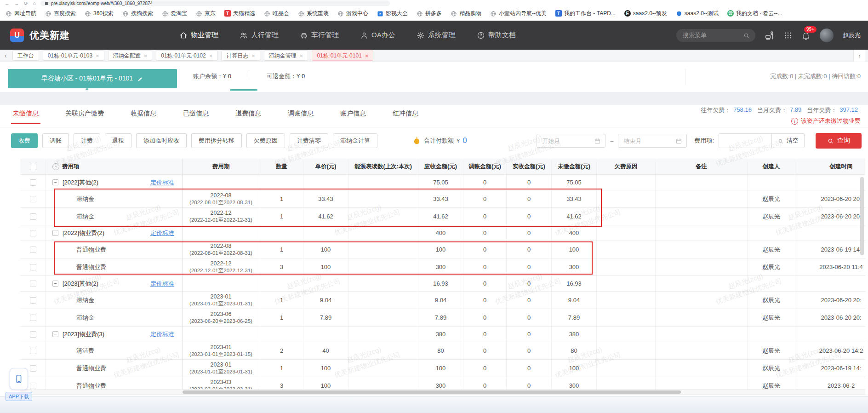  Describe the element at coordinates (343, 56) in the screenshot. I see `page-tab: 01栋-01单元-0101×` at that location.